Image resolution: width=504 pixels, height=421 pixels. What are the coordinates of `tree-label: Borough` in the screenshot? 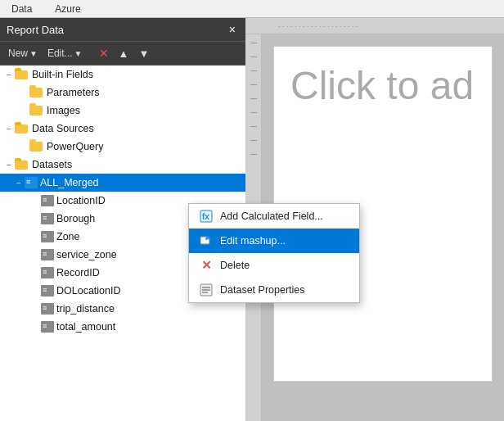 It's located at (75, 219).